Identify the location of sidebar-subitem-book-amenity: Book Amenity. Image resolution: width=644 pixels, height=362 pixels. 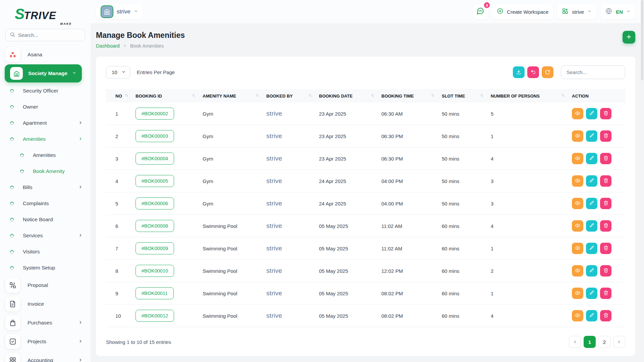
(45, 171).